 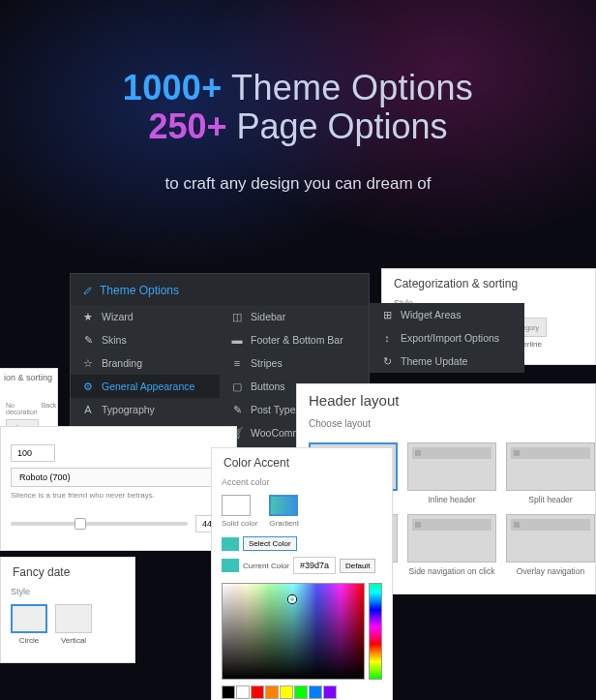 What do you see at coordinates (172, 87) in the screenshot?
I see `count-1: 1000+` at bounding box center [172, 87].